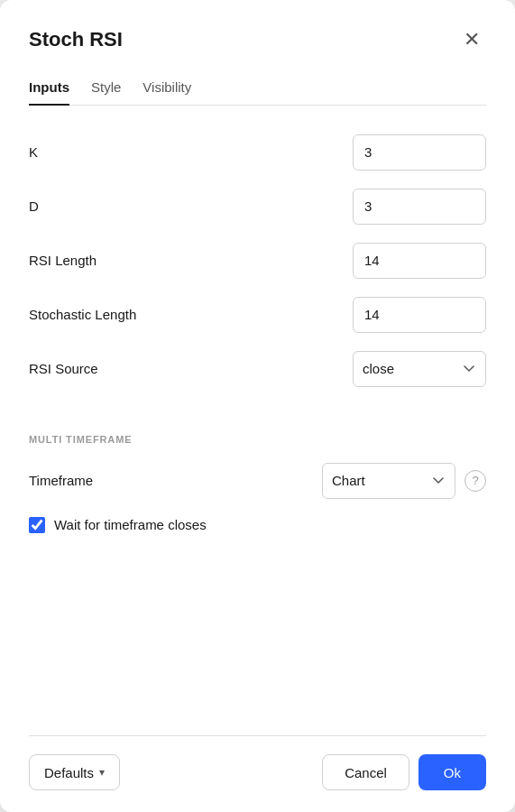 This screenshot has height=812, width=515. I want to click on timeframe-controls: Chart 1 3 5 15 30 60 D W M ?, so click(404, 481).